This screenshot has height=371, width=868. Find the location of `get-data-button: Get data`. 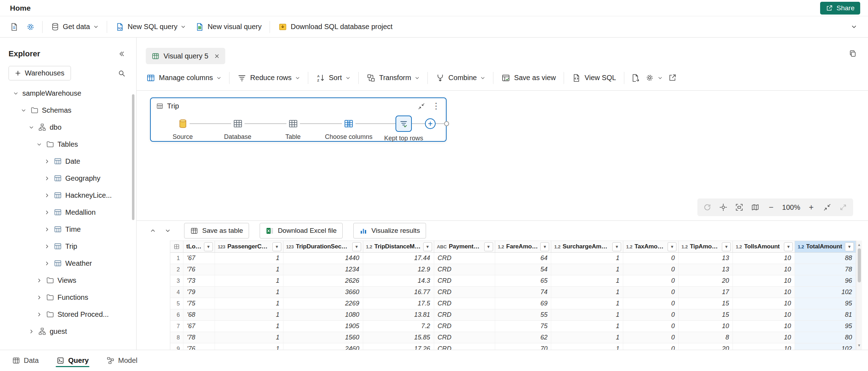

get-data-button: Get data is located at coordinates (74, 27).